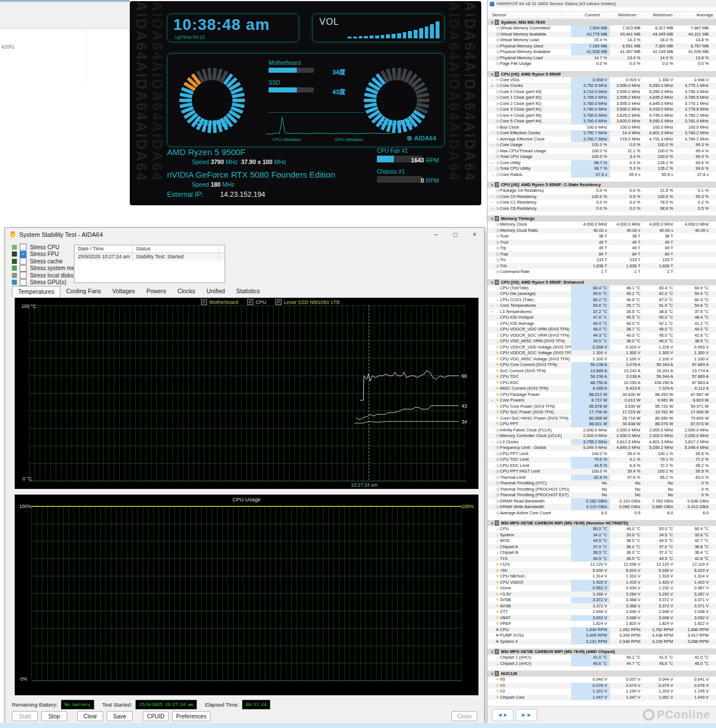  What do you see at coordinates (36, 292) in the screenshot?
I see `tab-temperatures: Temperatures` at bounding box center [36, 292].